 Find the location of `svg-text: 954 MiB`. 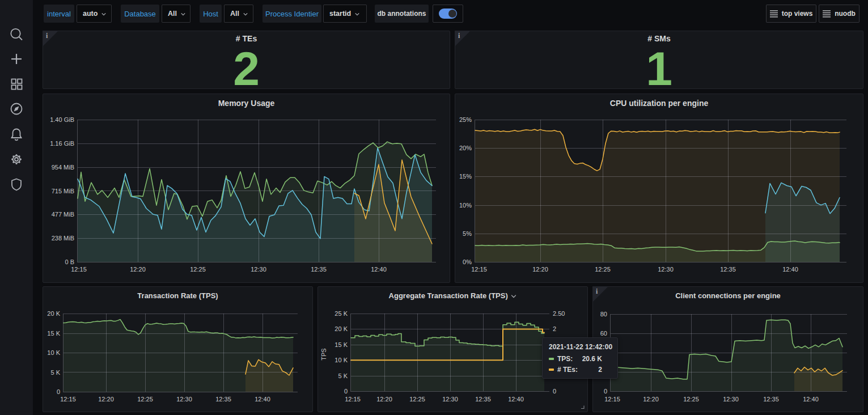

svg-text: 954 MiB is located at coordinates (63, 167).